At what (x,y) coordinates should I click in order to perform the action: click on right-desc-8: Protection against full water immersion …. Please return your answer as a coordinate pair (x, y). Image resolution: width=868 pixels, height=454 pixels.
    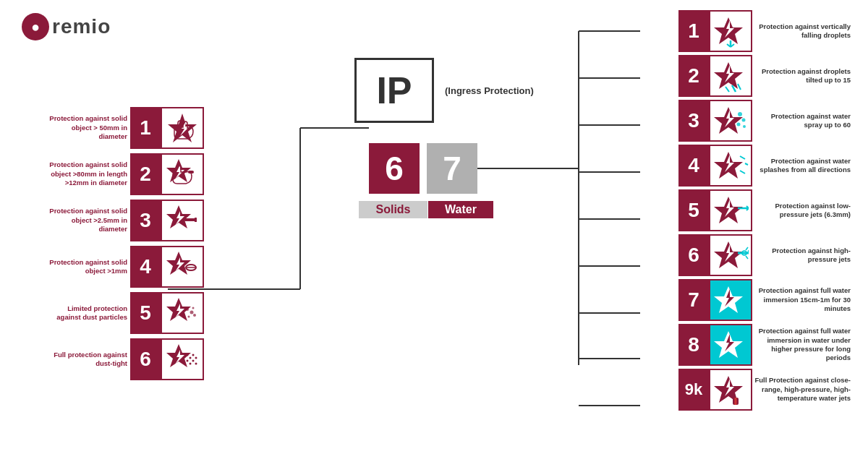
    Looking at the image, I should click on (803, 344).